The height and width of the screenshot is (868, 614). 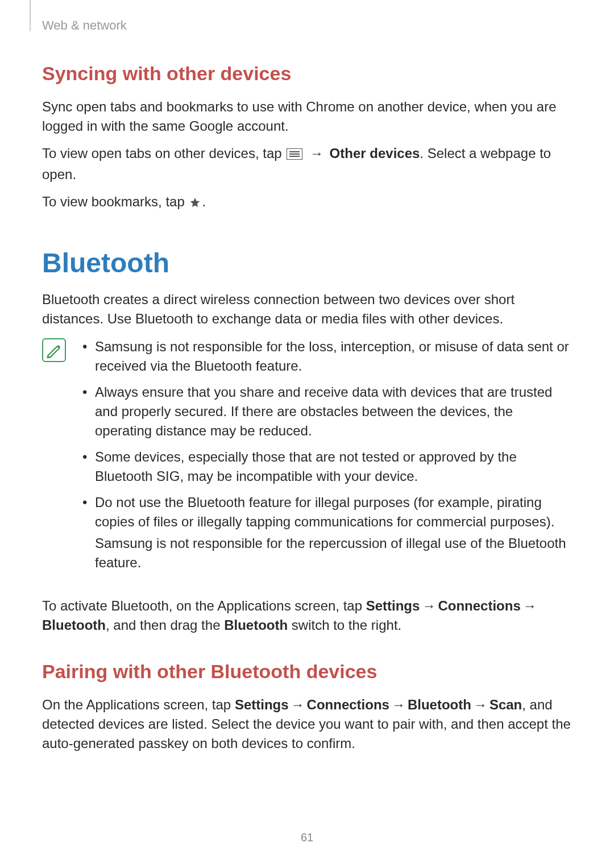 I want to click on text-fragment: ., so click(x=204, y=201).